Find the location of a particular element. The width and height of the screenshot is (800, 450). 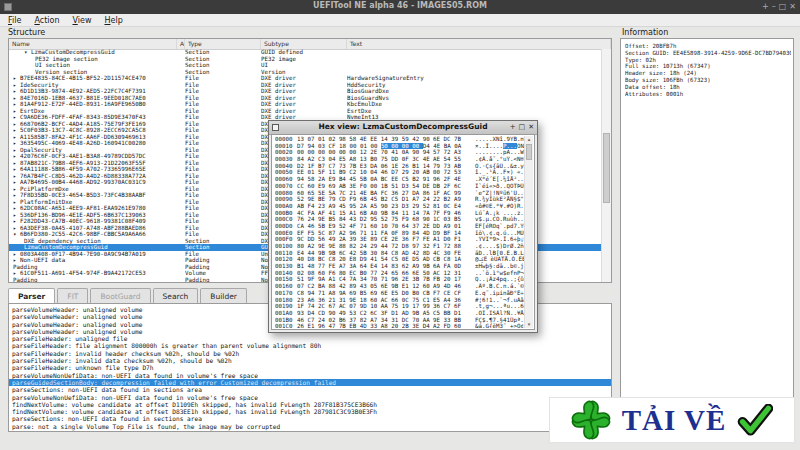

menu-action: Action is located at coordinates (46, 20).